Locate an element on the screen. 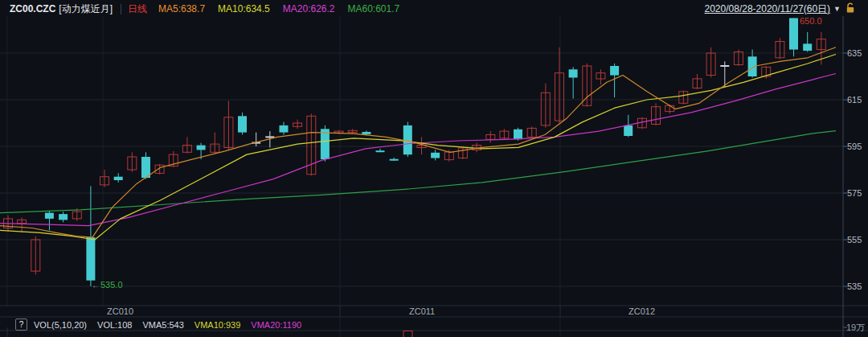  vol-settings-label: VOL(5,10,20) is located at coordinates (60, 325).